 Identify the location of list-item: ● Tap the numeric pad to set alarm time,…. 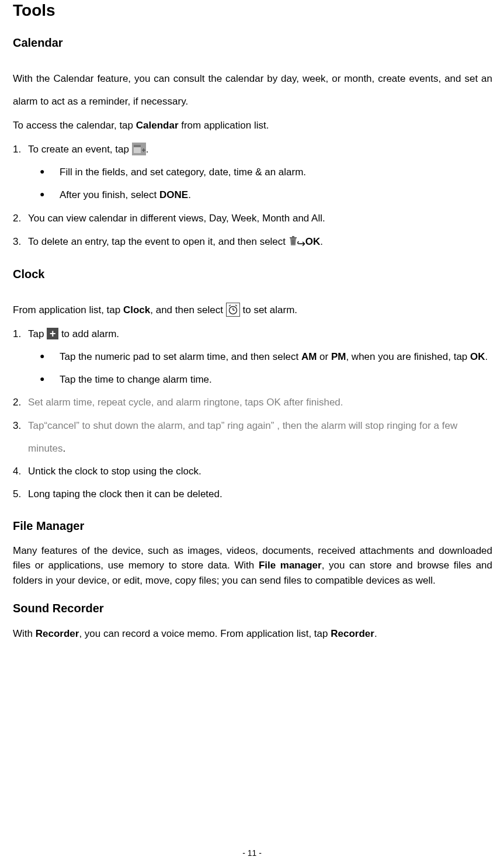
(252, 356).